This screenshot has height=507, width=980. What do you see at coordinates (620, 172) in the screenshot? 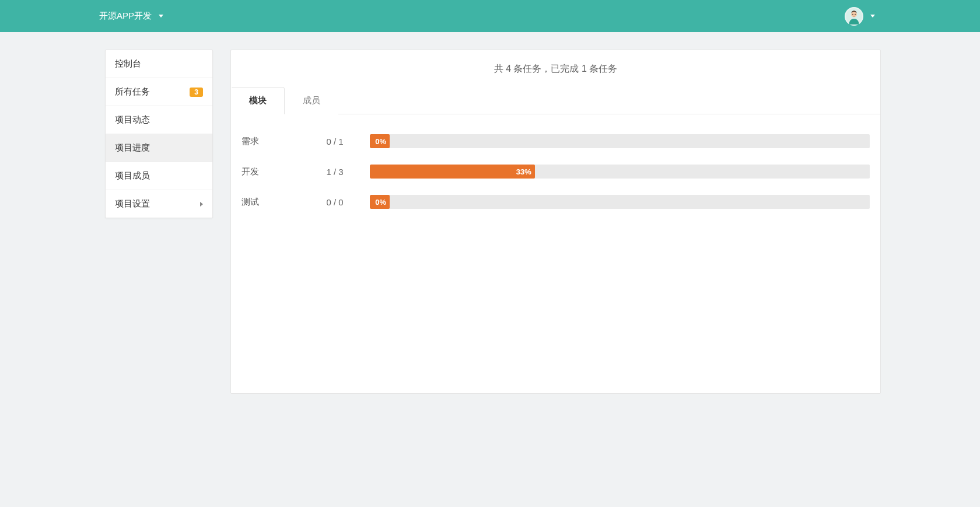
I see `progress-bar: 33%` at bounding box center [620, 172].